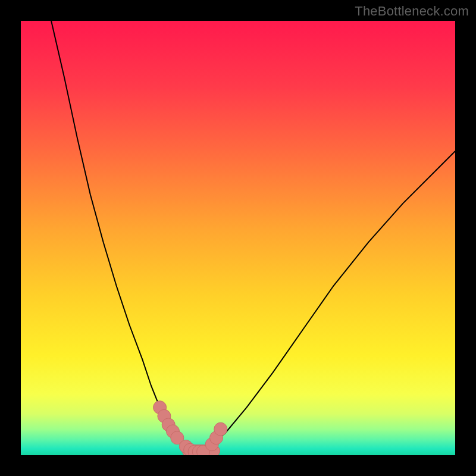 Image resolution: width=476 pixels, height=476 pixels. Describe the element at coordinates (190, 428) in the screenshot. I see `optimal-zone-markers` at that location.